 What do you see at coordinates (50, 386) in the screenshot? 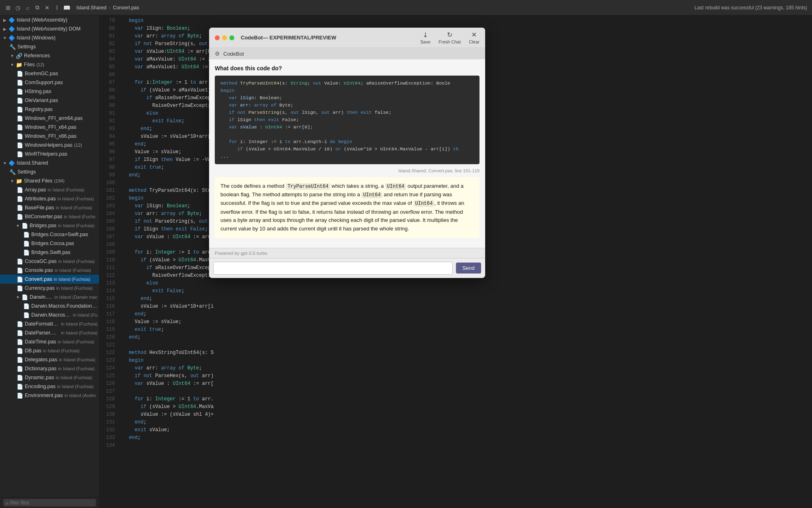
I see `sidebar-item-Encoding: 📄 Encoding.pas in Island (Fuchsia)` at bounding box center [50, 386].